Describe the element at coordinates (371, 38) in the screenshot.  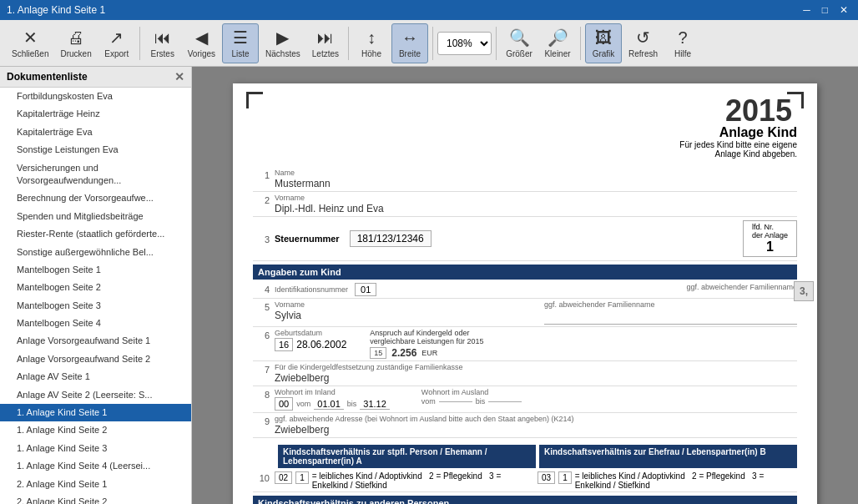
I see `height-icon: ↕` at that location.